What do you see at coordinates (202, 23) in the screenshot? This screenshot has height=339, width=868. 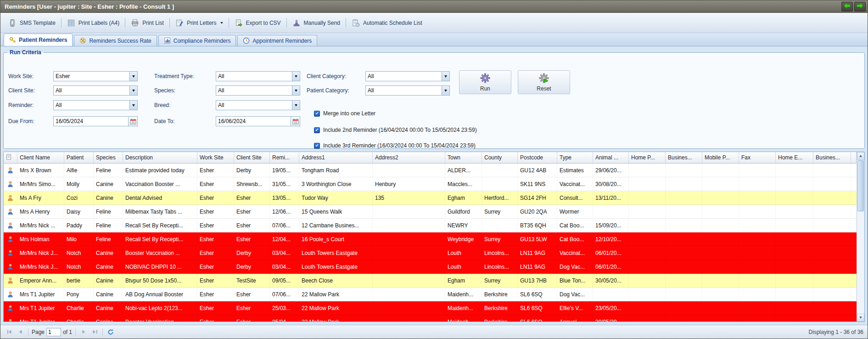 I see `toolbar-button-label: Print Letters` at bounding box center [202, 23].